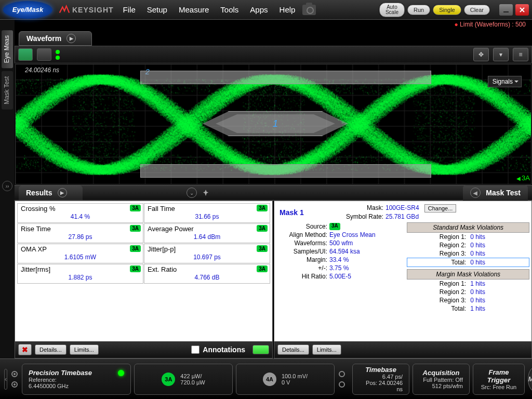  I want to click on annotations-input, so click(195, 350).